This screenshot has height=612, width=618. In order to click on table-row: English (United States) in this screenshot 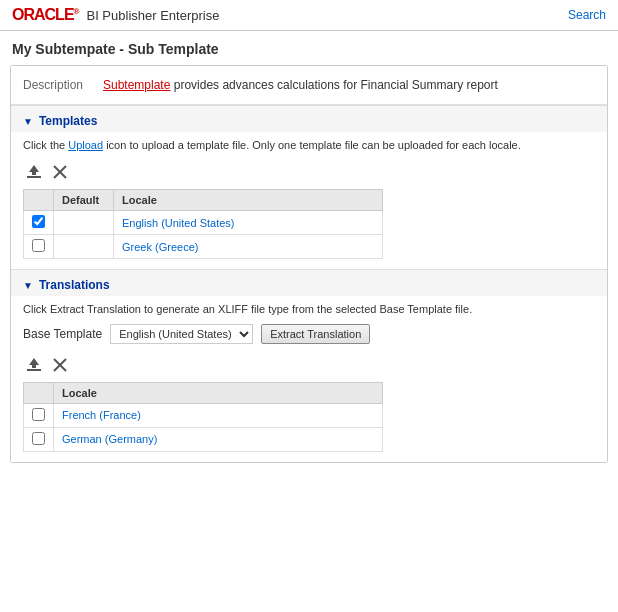, I will do `click(204, 223)`.